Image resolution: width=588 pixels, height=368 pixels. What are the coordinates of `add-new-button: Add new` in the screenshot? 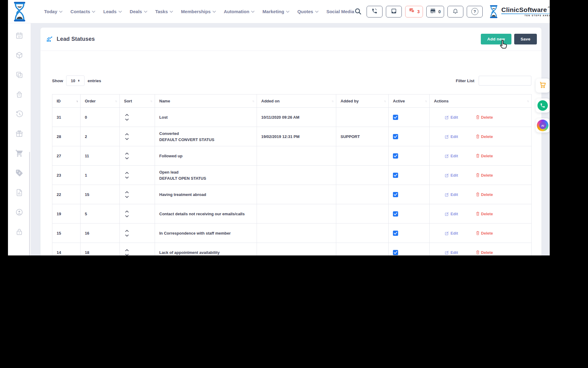 It's located at (496, 39).